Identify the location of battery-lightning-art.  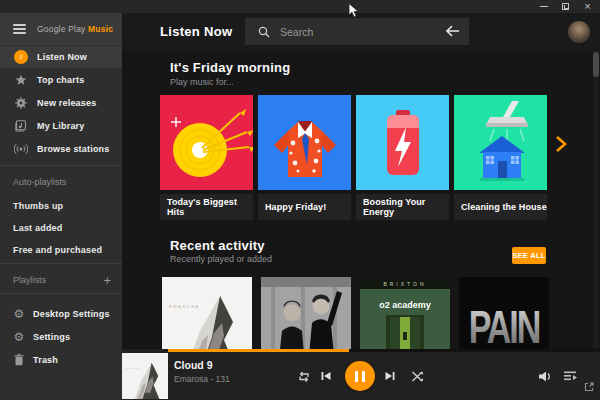
(402, 142).